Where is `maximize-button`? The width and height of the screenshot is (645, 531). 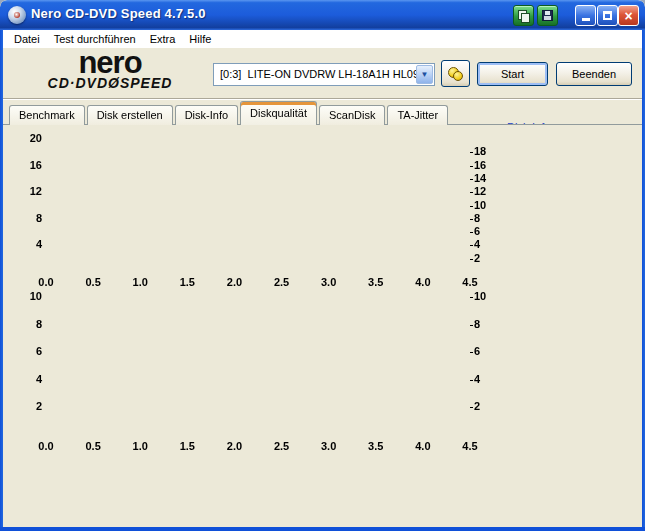
maximize-button is located at coordinates (608, 16).